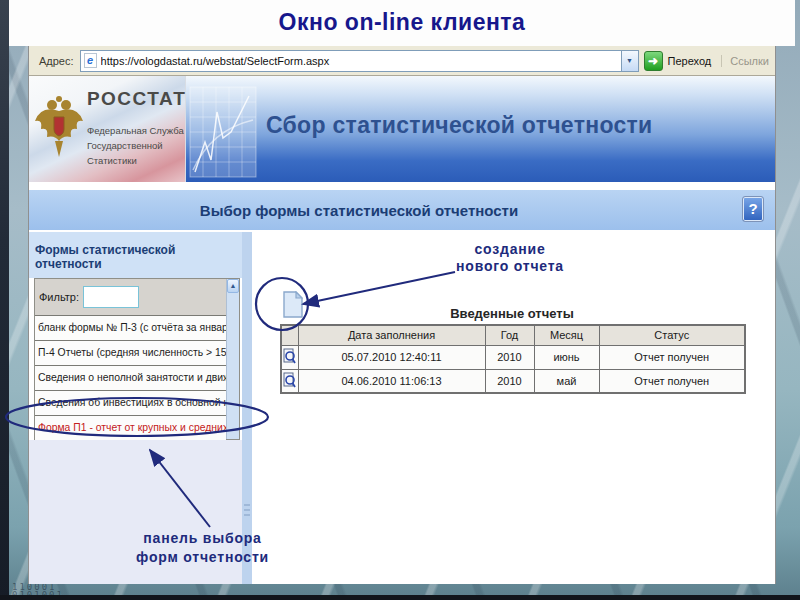 This screenshot has width=800, height=600. Describe the element at coordinates (402, 23) in the screenshot. I see `slide-title-band: Окно on-line клиента` at that location.